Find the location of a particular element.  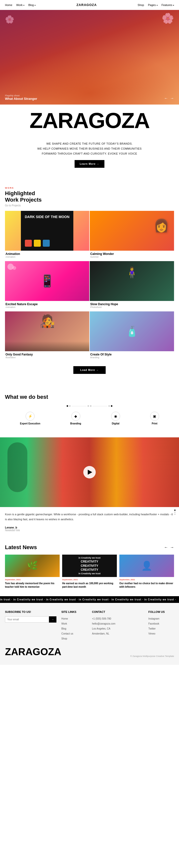

footer-email-input is located at coordinates (27, 619).